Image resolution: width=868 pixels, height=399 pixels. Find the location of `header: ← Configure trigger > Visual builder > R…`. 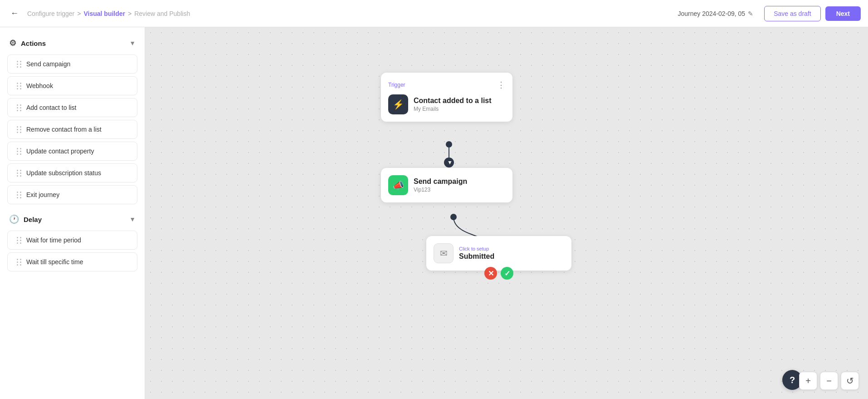

header: ← Configure trigger > Visual builder > R… is located at coordinates (434, 14).